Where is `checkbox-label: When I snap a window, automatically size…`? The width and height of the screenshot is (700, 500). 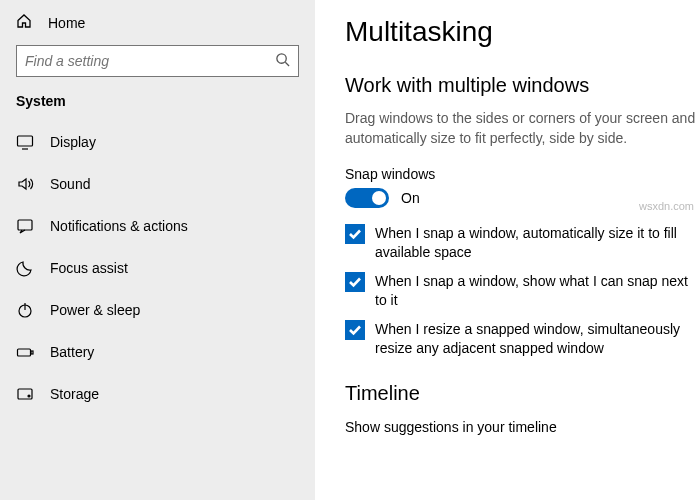 checkbox-label: When I snap a window, automatically size… is located at coordinates (538, 243).